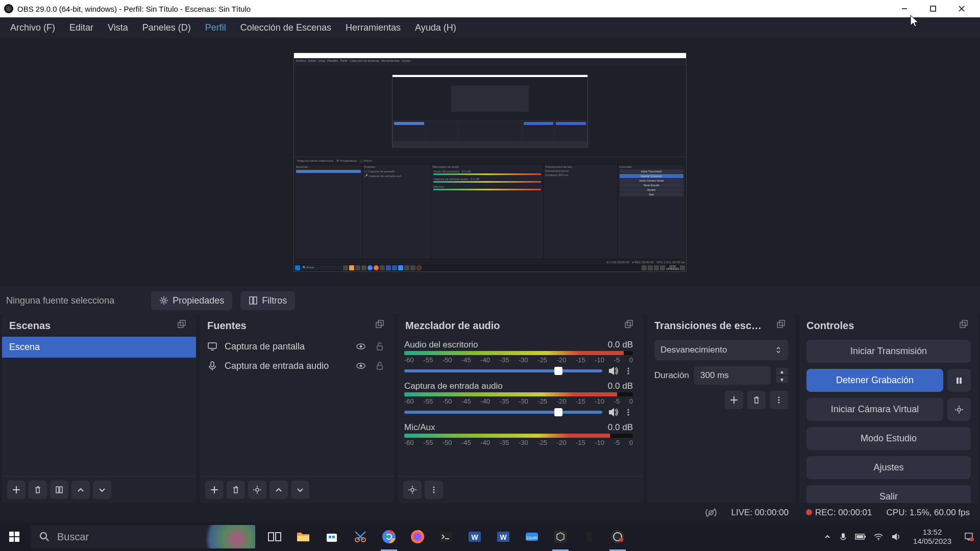 The height and width of the screenshot is (551, 980). Describe the element at coordinates (521, 409) in the screenshot. I see `audio-mixer-panel: Mezclador de audio Audio del escritorio0…` at that location.